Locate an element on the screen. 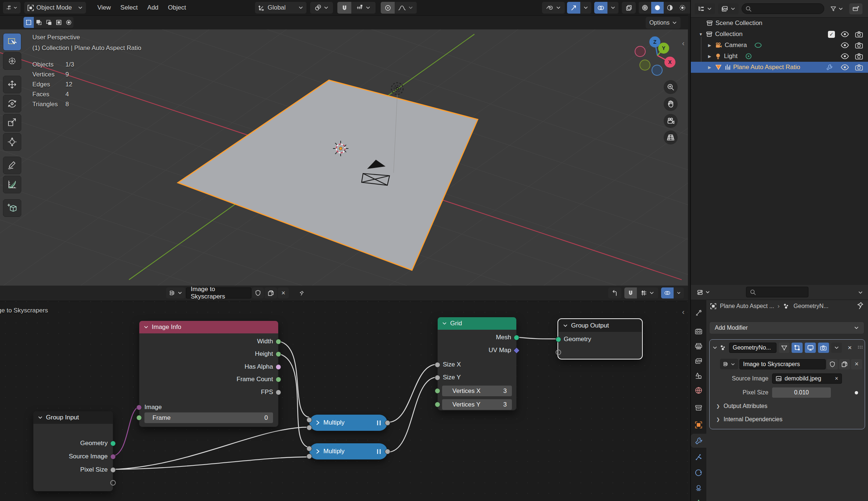 Image resolution: width=868 pixels, height=501 pixels. tab-tool is located at coordinates (699, 313).